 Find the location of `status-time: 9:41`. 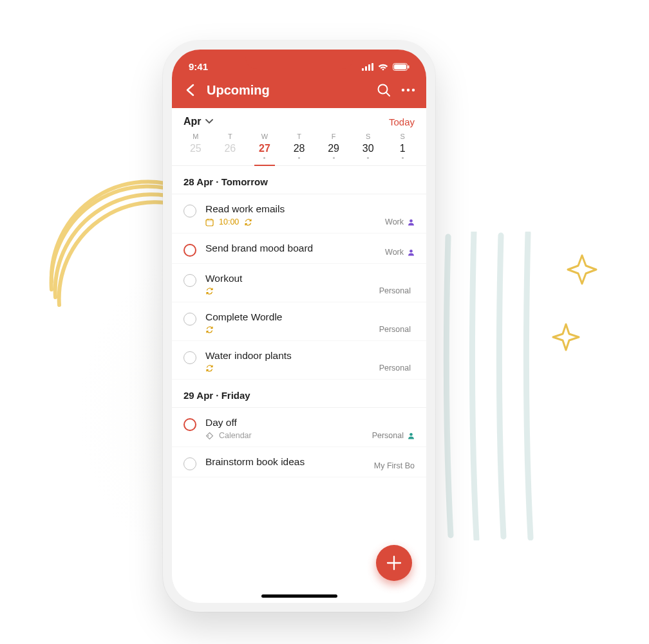

status-time: 9:41 is located at coordinates (198, 67).